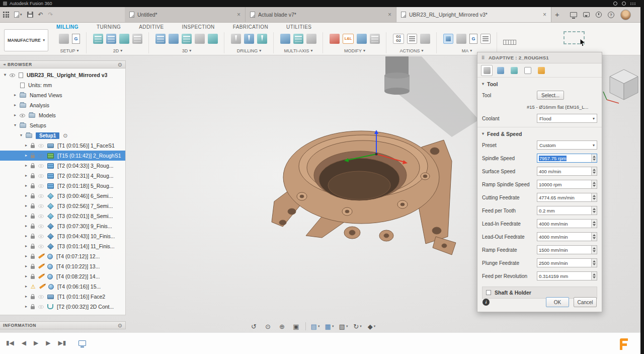 The image size is (644, 354). What do you see at coordinates (626, 15) in the screenshot?
I see `user-avatar` at bounding box center [626, 15].